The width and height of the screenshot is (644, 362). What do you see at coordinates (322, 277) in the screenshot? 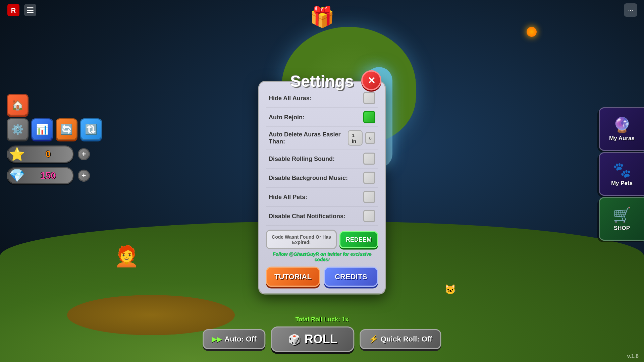
I see `settings-action-buttons: TUTORIAL CREDITS` at bounding box center [322, 277].